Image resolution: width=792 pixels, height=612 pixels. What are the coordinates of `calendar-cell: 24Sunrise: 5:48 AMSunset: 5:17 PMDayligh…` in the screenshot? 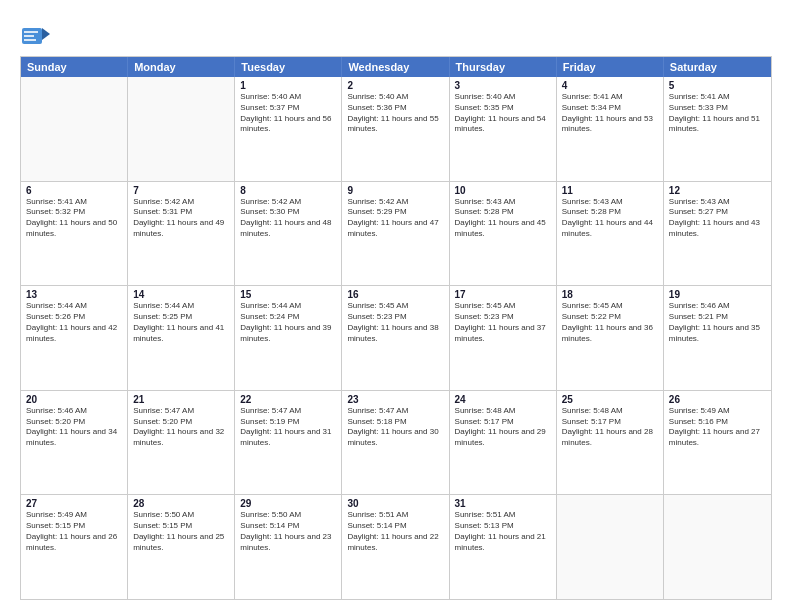 It's located at (504, 443).